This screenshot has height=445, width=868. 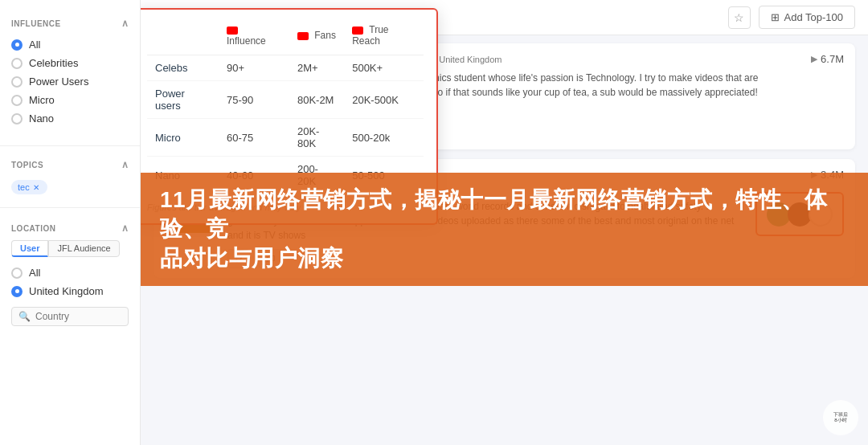 I want to click on yt-icon-reach, so click(x=358, y=31).